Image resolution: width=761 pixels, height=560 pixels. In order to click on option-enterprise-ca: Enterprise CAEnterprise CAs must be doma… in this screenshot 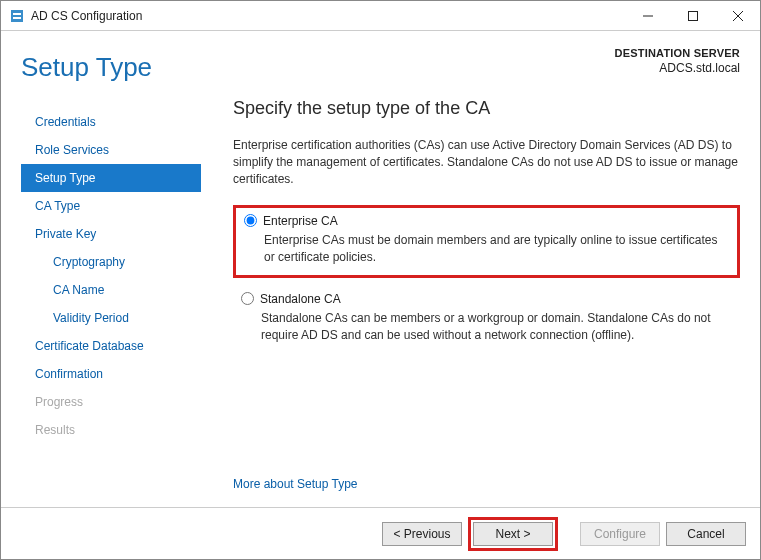, I will do `click(486, 242)`.